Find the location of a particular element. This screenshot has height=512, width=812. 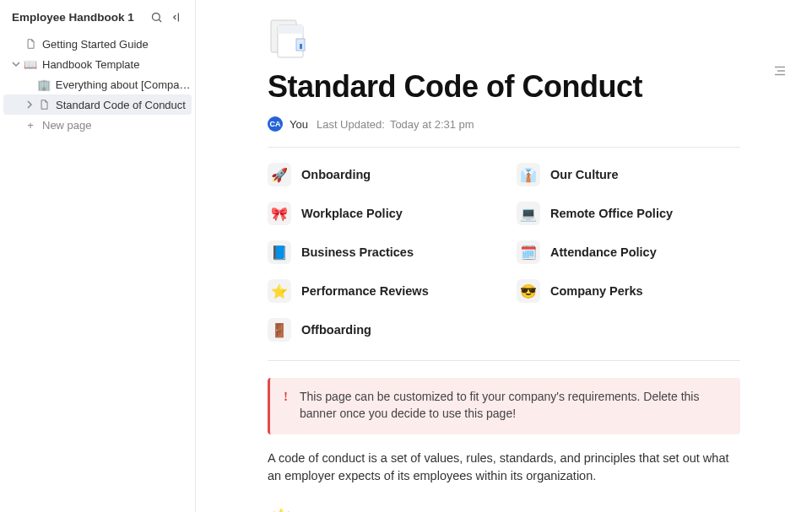

toc-label: Workplace Policy is located at coordinates (352, 213).